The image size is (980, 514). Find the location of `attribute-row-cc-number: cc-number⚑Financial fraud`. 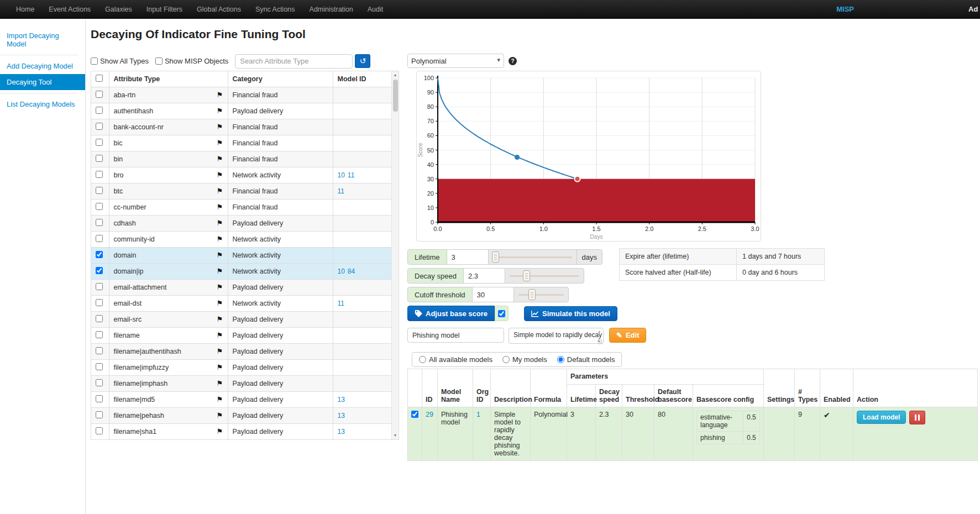

attribute-row-cc-number: cc-number⚑Financial fraud is located at coordinates (241, 207).